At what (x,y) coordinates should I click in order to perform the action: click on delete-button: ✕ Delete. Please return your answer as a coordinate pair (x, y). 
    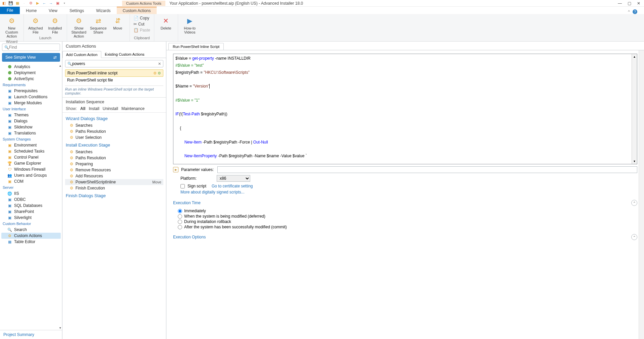
    Looking at the image, I should click on (166, 25).